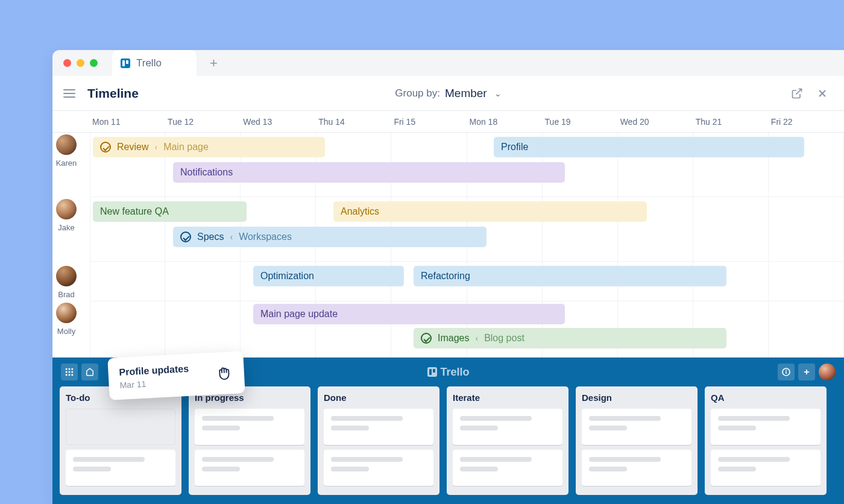  What do you see at coordinates (637, 398) in the screenshot?
I see `list-title: Design` at bounding box center [637, 398].